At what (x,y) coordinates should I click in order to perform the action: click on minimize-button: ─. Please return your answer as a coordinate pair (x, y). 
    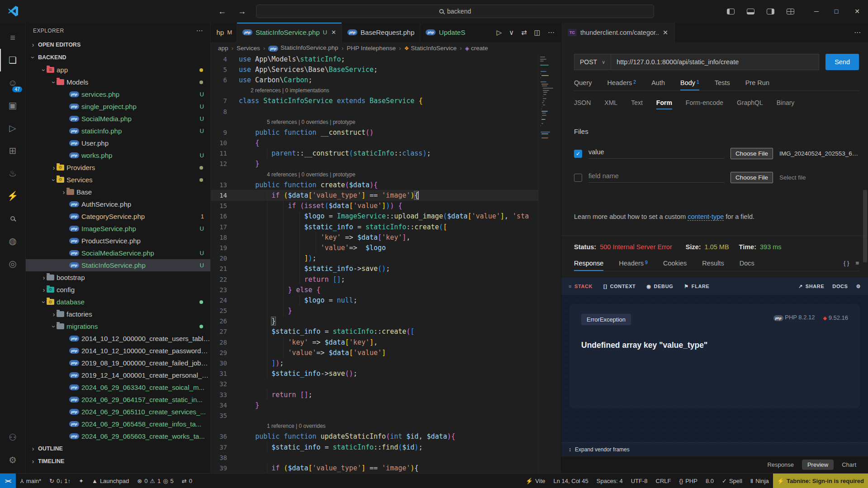
    Looking at the image, I should click on (816, 11).